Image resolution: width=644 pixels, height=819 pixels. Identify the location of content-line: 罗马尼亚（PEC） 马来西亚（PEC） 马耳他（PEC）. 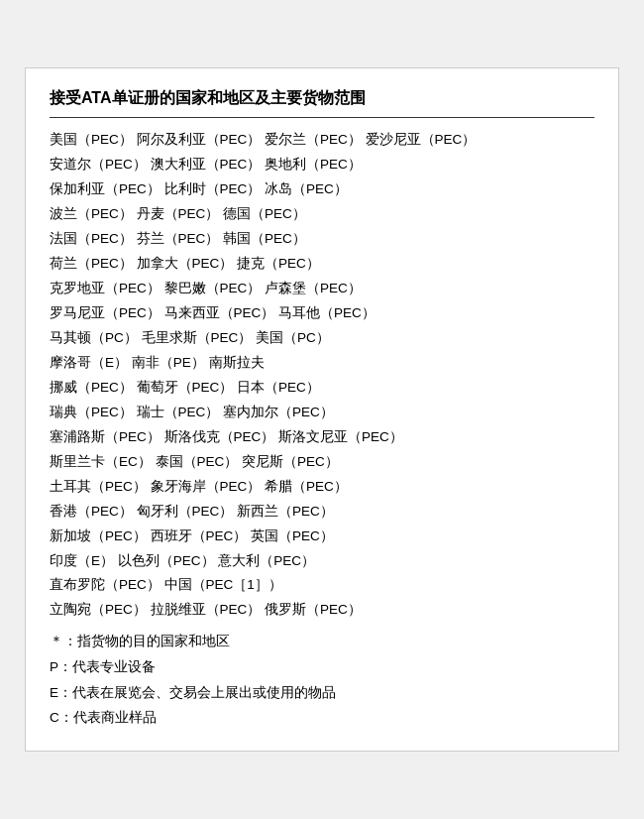
(322, 313).